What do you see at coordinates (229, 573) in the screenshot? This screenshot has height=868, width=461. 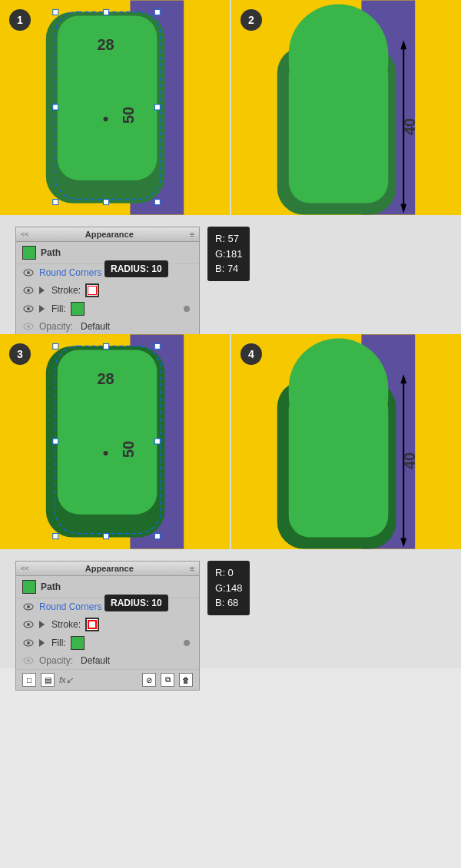 I see `color-r-2: R: 0` at bounding box center [229, 573].